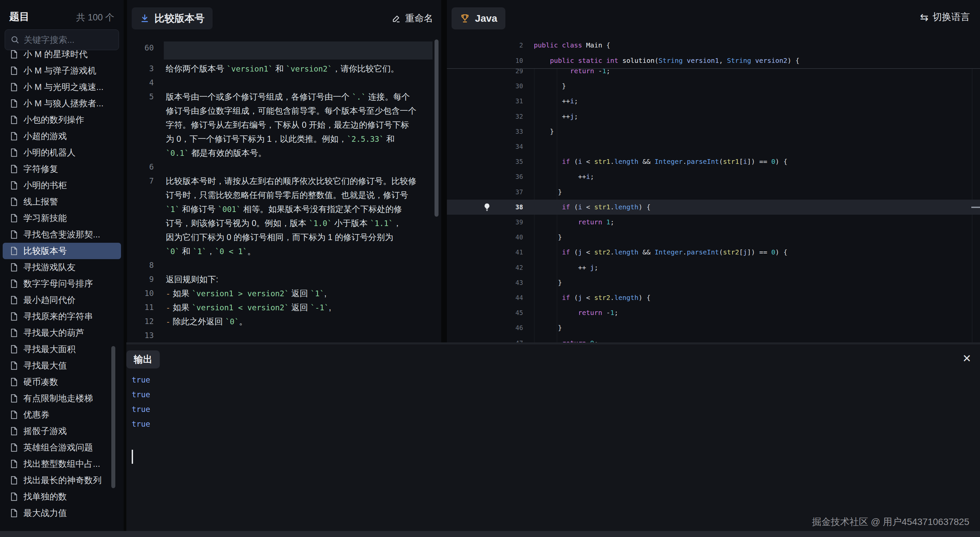 The image size is (980, 537). What do you see at coordinates (714, 252) in the screenshot?
I see `code-row: 41 if (j < str2.length && Integer.parseI…` at bounding box center [714, 252].